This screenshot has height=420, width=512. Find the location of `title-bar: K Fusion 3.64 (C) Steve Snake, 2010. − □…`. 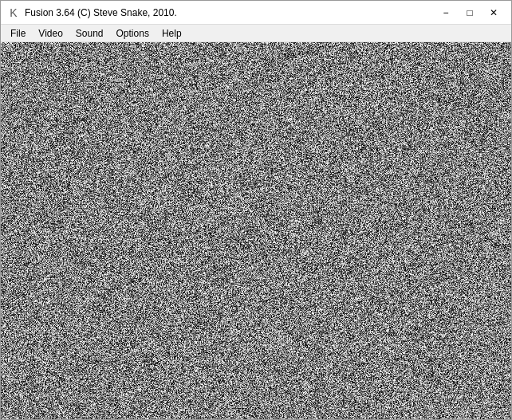

title-bar: K Fusion 3.64 (C) Steve Snake, 2010. − □… is located at coordinates (256, 13).